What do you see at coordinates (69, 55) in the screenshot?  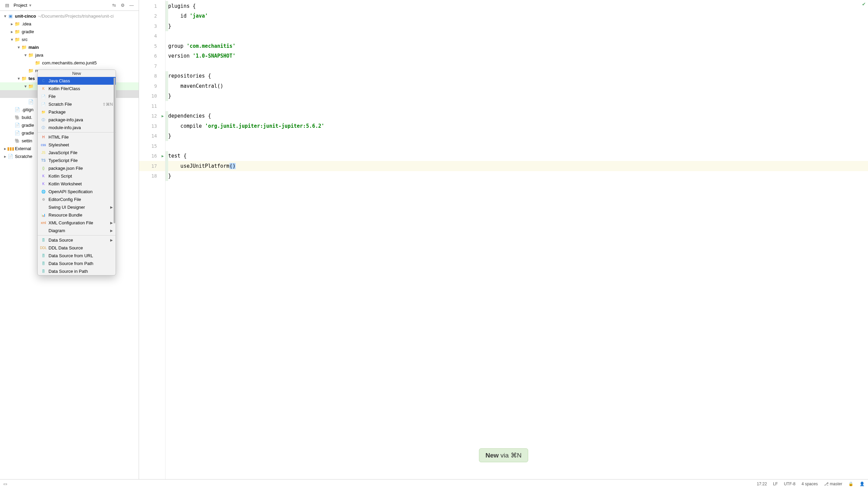 I see `tree-item-java: ▾ 📁 java` at bounding box center [69, 55].